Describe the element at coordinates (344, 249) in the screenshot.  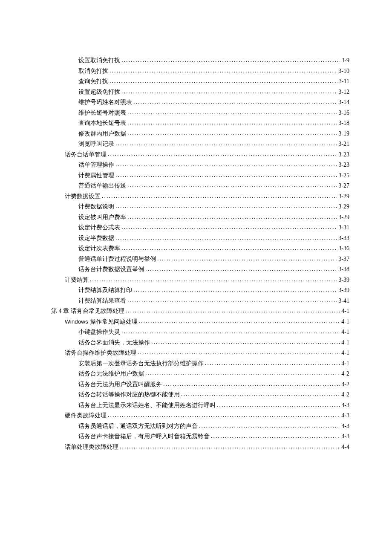
I see `toc-page-number: 3-36` at that location.